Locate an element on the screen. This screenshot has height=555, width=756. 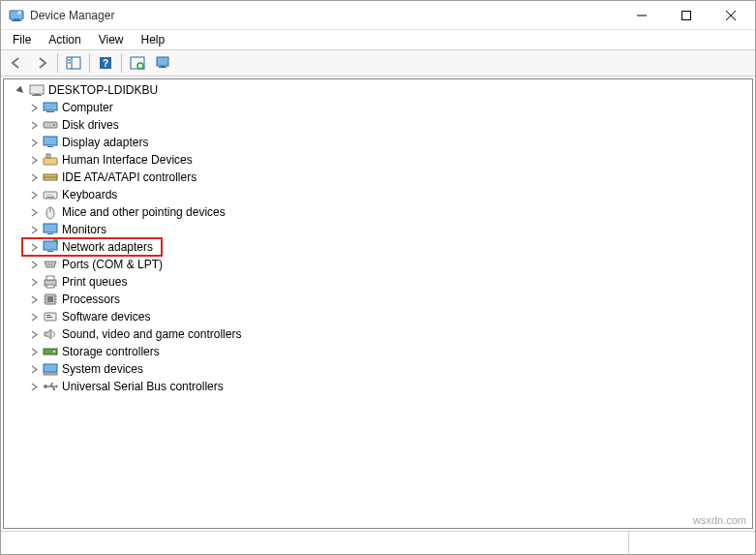
universal-serial-bus-controllers-icon is located at coordinates (50, 386).